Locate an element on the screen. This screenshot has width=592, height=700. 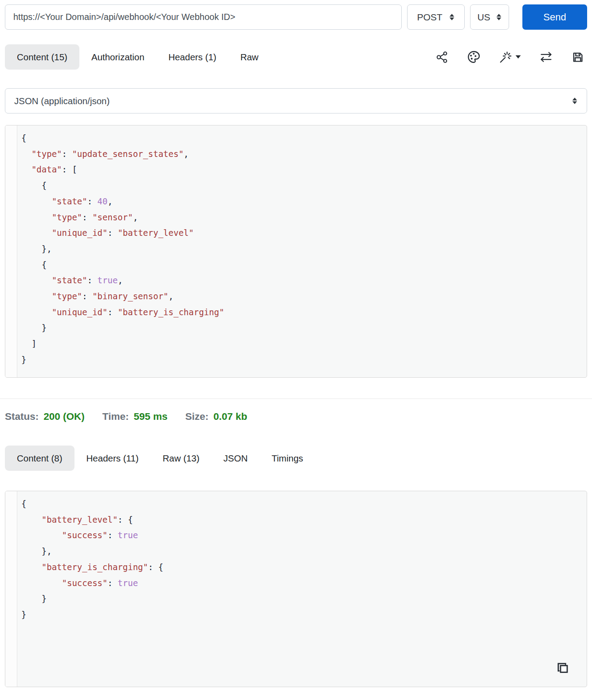
tab-response-headers: Headers (11) is located at coordinates (113, 458).